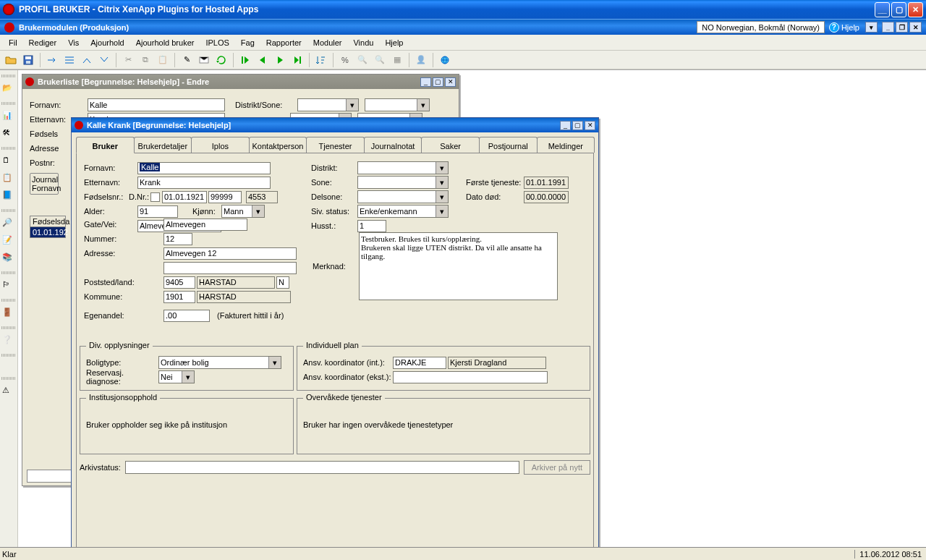  What do you see at coordinates (9, 179) in the screenshot?
I see `side-clipboard-icon: 📋` at bounding box center [9, 179].